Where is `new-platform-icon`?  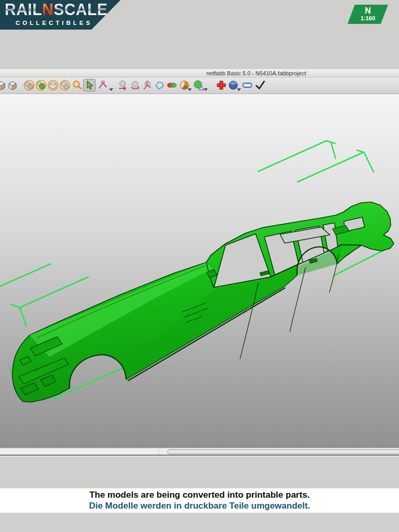 new-platform-icon is located at coordinates (3, 85).